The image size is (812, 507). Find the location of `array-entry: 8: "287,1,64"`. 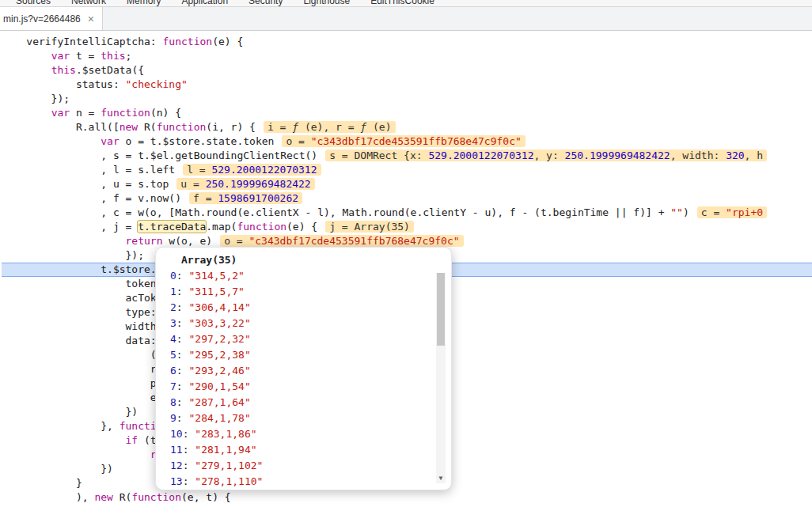

array-entry: 8: "287,1,64" is located at coordinates (304, 403).